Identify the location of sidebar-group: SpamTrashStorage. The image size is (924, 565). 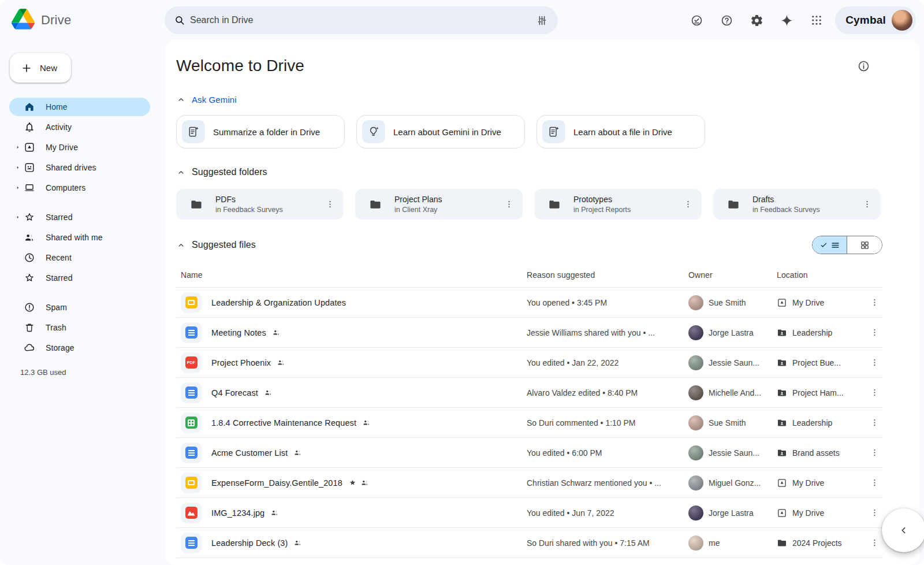
(82, 328).